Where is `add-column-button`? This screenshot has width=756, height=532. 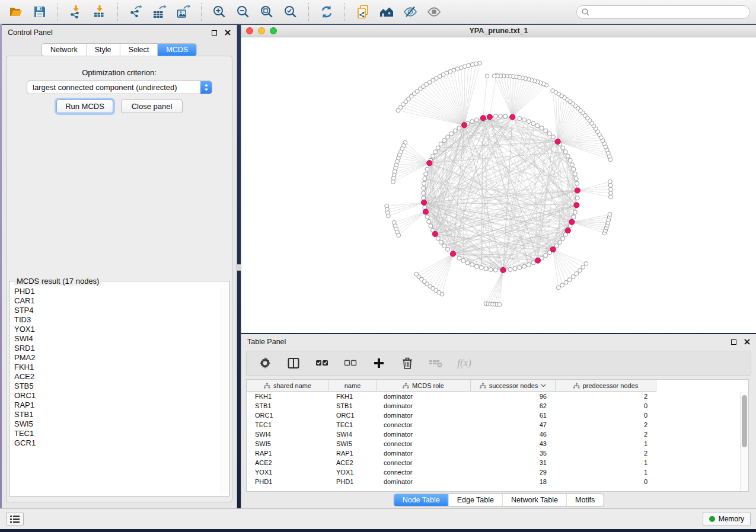
add-column-button is located at coordinates (379, 363).